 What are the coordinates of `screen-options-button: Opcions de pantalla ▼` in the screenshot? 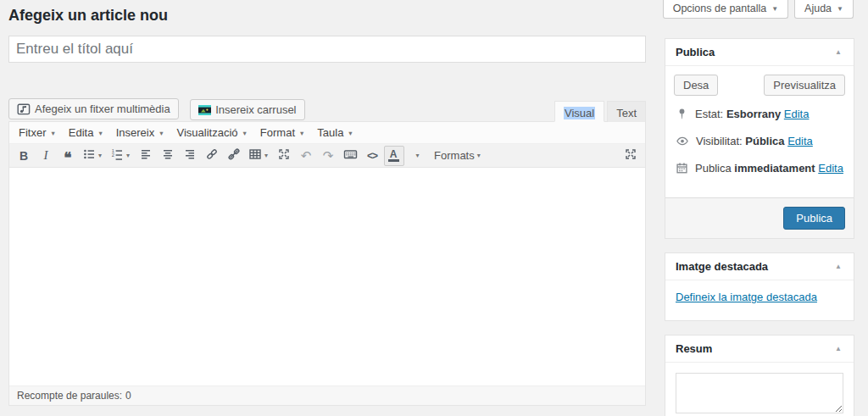 It's located at (726, 9).